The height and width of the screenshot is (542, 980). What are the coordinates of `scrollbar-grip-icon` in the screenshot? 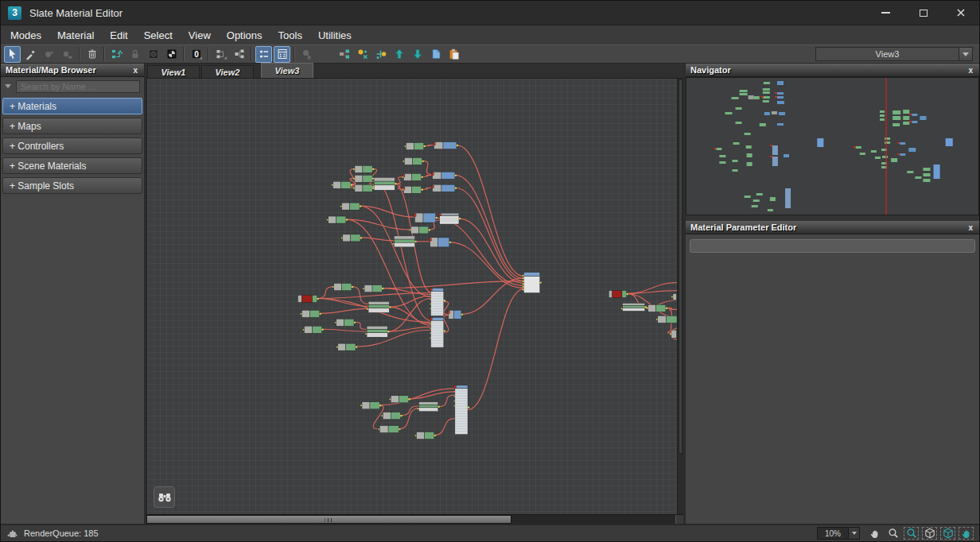 It's located at (329, 520).